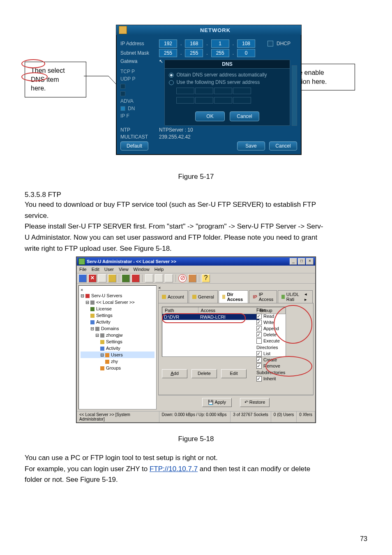 The width and height of the screenshot is (392, 555). I want to click on tab-dir-access: Dir Access, so click(233, 297).